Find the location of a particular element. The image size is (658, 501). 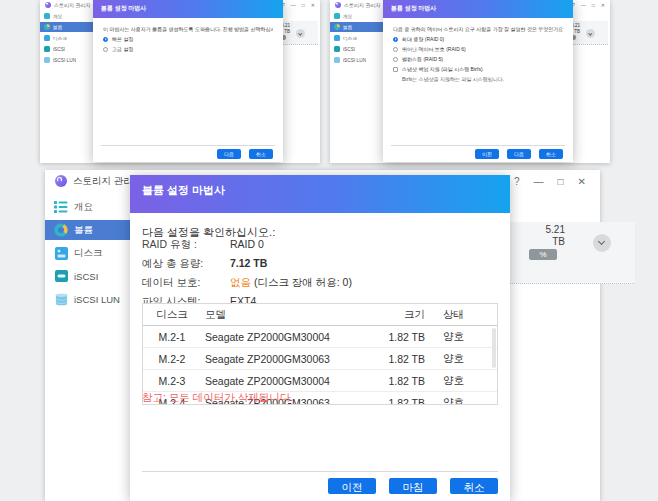

col-status: 상태 is located at coordinates (461, 315).